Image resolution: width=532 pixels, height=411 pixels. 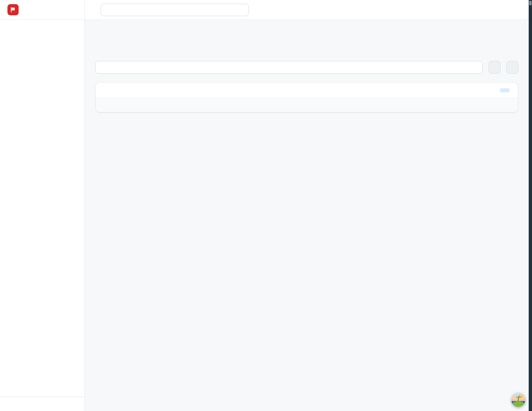 What do you see at coordinates (494, 67) in the screenshot?
I see `status-dropdown` at bounding box center [494, 67].